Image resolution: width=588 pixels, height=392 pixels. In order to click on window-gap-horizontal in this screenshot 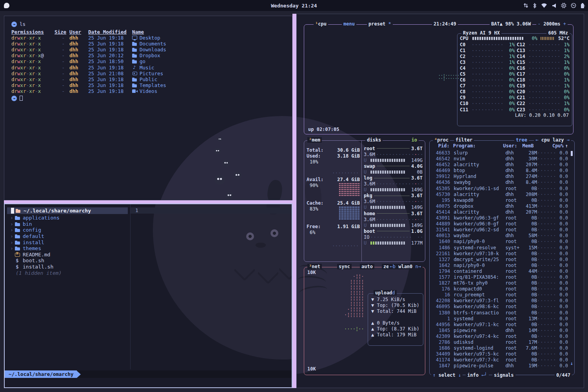, I will do `click(148, 202)`.